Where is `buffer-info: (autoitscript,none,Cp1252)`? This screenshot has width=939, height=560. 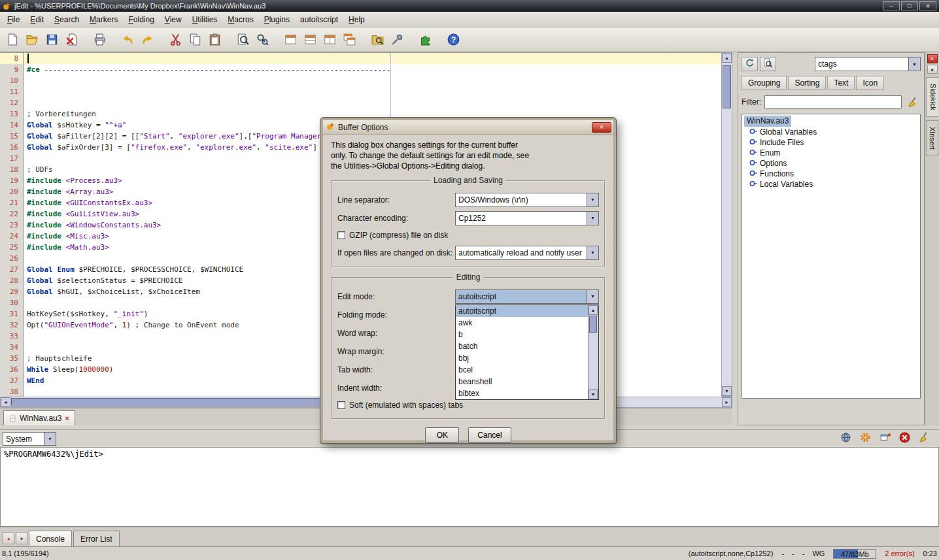
buffer-info: (autoitscript,none,Cp1252) is located at coordinates (731, 553).